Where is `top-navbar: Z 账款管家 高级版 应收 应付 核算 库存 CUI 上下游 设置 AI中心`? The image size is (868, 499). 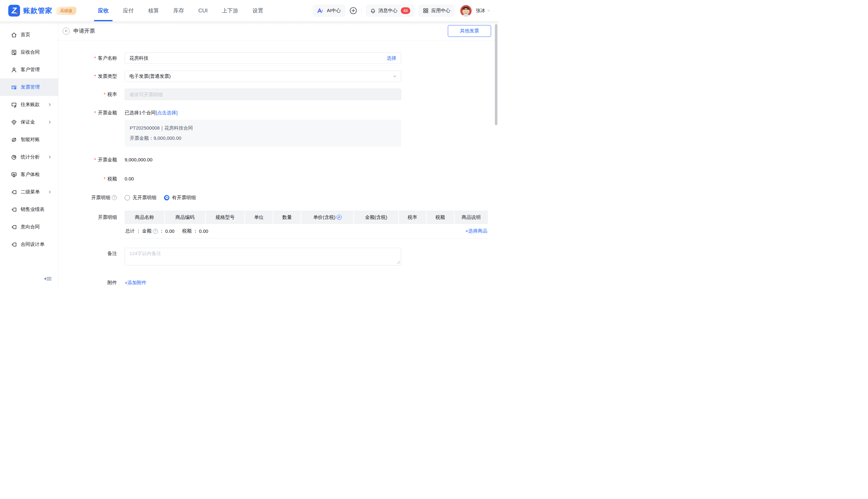
top-navbar: Z 账款管家 高级版 应收 应付 核算 库存 CUI 上下游 设置 AI中心 is located at coordinates (249, 11).